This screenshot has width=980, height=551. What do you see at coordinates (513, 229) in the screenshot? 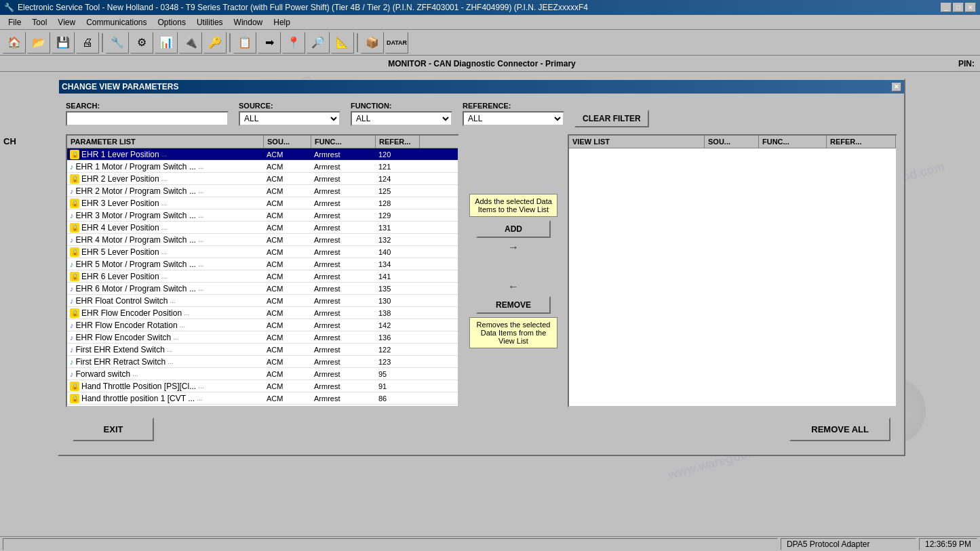
I see `add-button: ADD` at bounding box center [513, 229].